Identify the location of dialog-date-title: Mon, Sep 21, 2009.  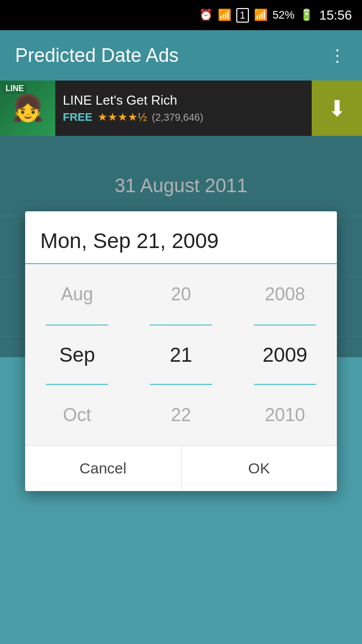
(130, 240).